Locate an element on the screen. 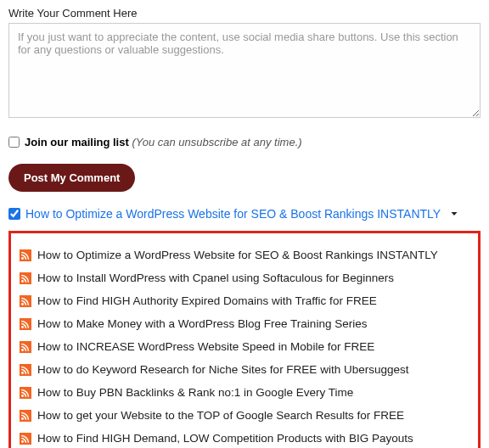 The image size is (489, 448). list-item: How to Find HIGH Authority Expired Domai… is located at coordinates (244, 300).